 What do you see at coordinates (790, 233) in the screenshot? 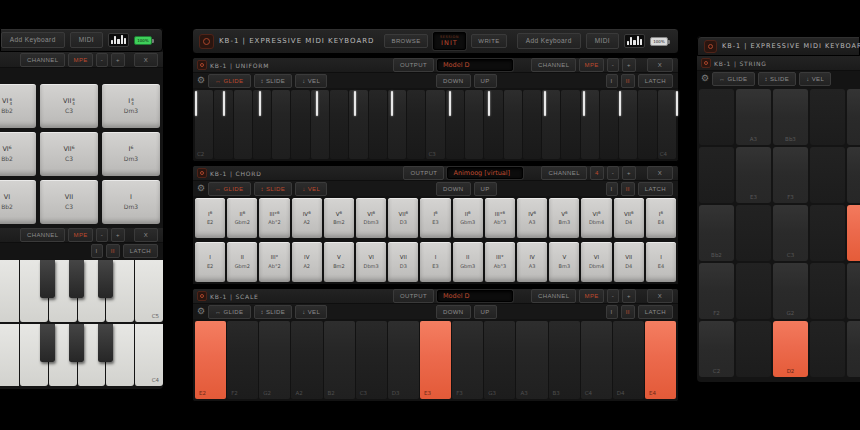
I see `string-pad: C3` at bounding box center [790, 233].